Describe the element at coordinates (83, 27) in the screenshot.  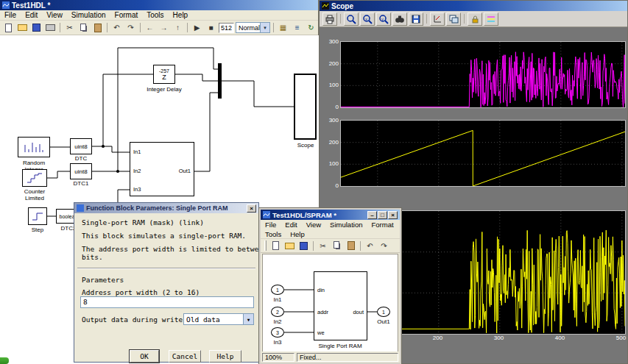
I see `copy-icon` at that location.